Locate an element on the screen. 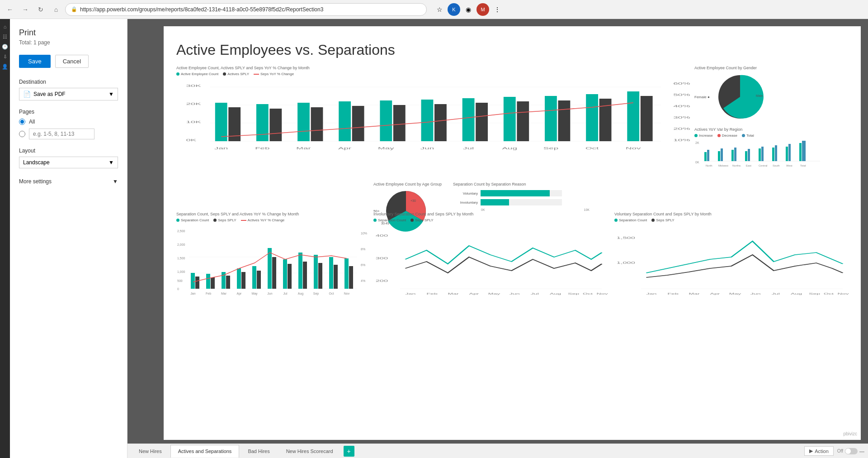 This screenshot has height=458, width=868. svg-text: 300 is located at coordinates (382, 258).